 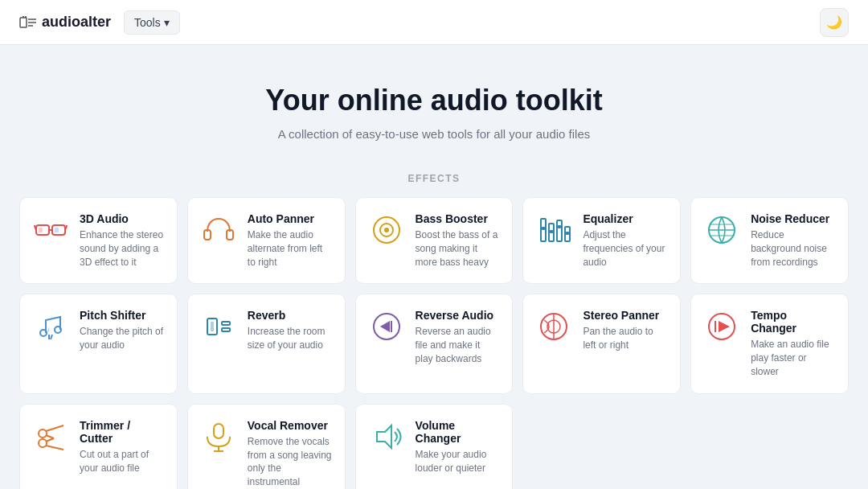 What do you see at coordinates (122, 315) in the screenshot?
I see `tool-name-pitch-shifter: Pitch Shifter` at bounding box center [122, 315].